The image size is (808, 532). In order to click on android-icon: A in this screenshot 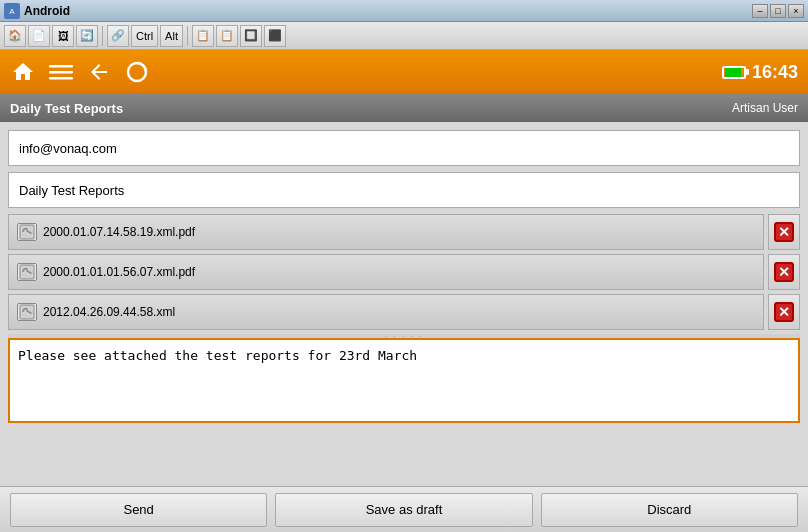, I will do `click(12, 11)`.